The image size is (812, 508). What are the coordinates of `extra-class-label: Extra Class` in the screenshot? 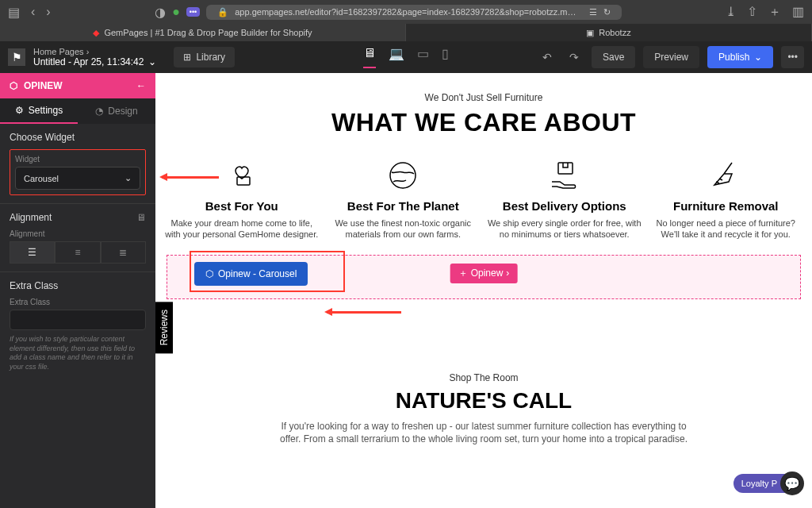 It's located at (78, 302).